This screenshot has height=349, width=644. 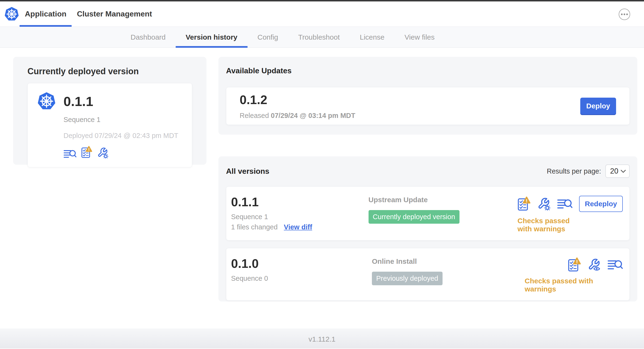 What do you see at coordinates (322, 37) in the screenshot?
I see `app-subnav: Dashboard Version history Config Trouble…` at bounding box center [322, 37].